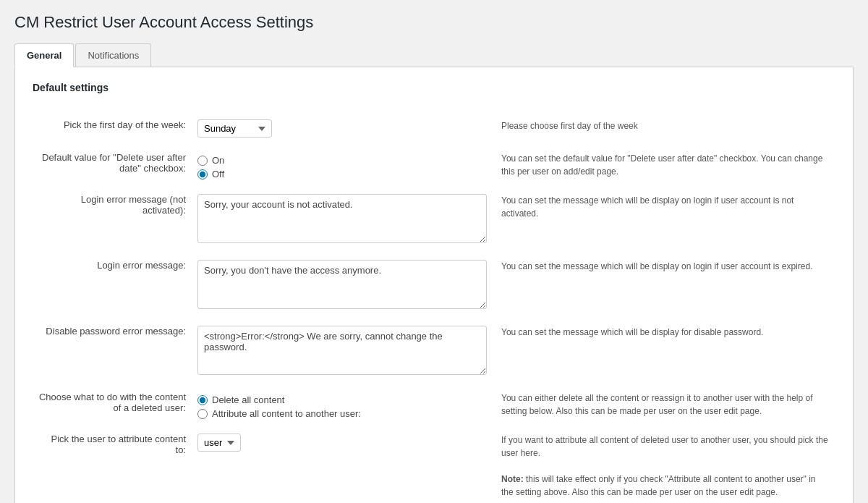 The height and width of the screenshot is (503, 868). I want to click on row-login-error-not-activated: Login error message (not activated): Sor…, so click(434, 220).